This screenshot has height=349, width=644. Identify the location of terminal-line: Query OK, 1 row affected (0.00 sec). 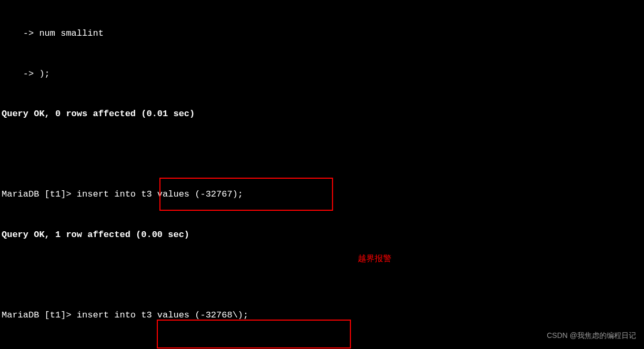
(322, 235).